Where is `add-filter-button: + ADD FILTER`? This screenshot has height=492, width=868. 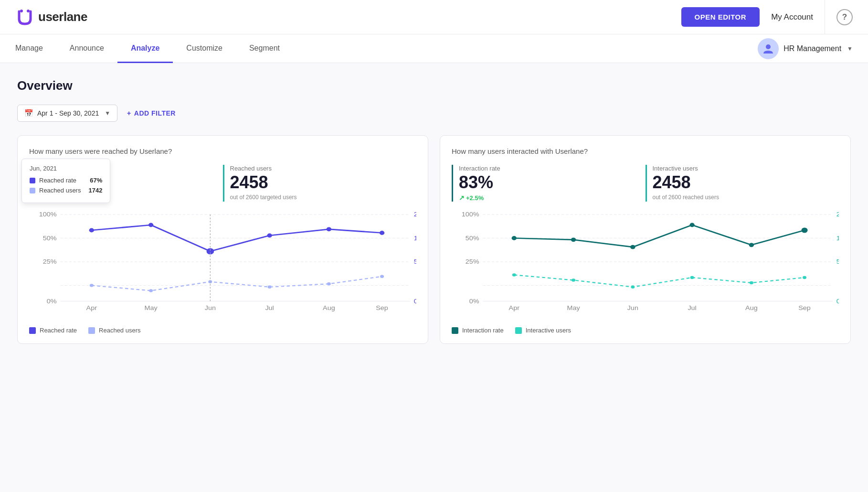 add-filter-button: + ADD FILTER is located at coordinates (151, 113).